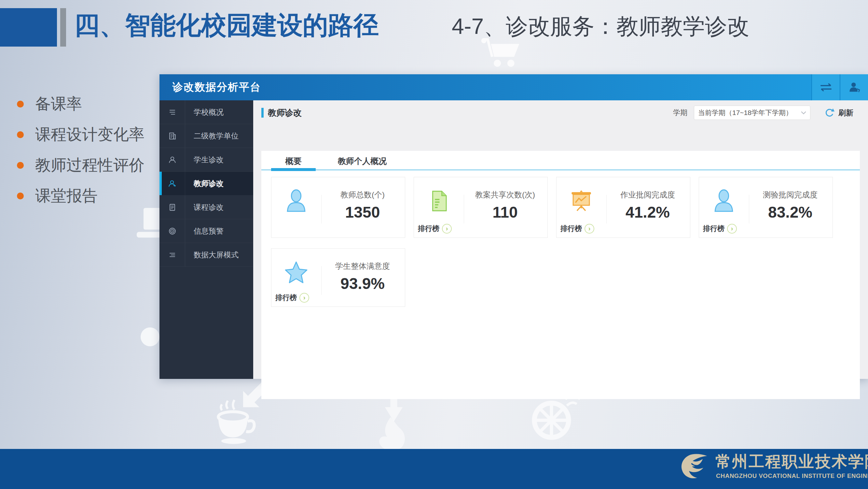  I want to click on sidebar-item-teacher-diagnosis: 教师诊改, so click(206, 183).